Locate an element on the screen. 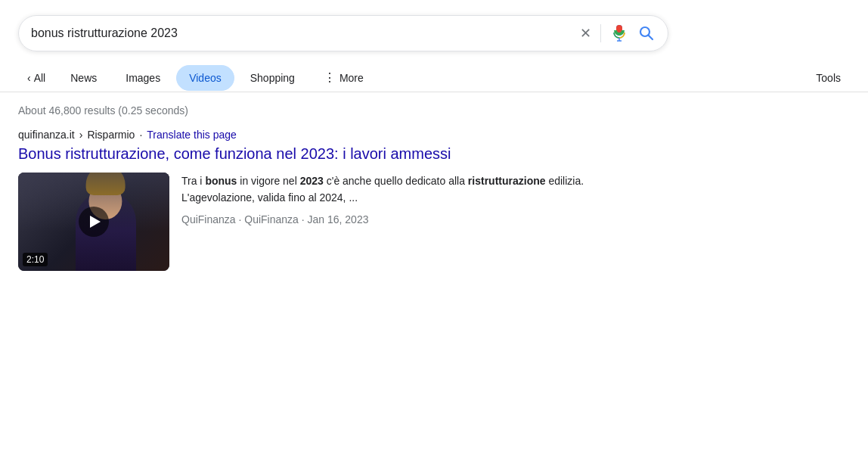 The image size is (868, 454). search-submit-icon is located at coordinates (646, 33).